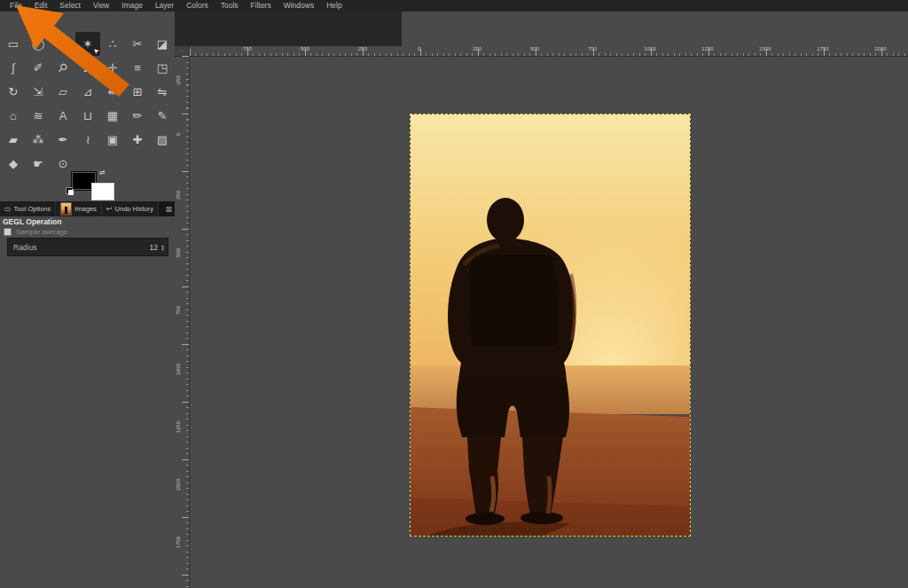 The height and width of the screenshot is (588, 908). What do you see at coordinates (38, 92) in the screenshot?
I see `tool-scale: ⇲` at bounding box center [38, 92].